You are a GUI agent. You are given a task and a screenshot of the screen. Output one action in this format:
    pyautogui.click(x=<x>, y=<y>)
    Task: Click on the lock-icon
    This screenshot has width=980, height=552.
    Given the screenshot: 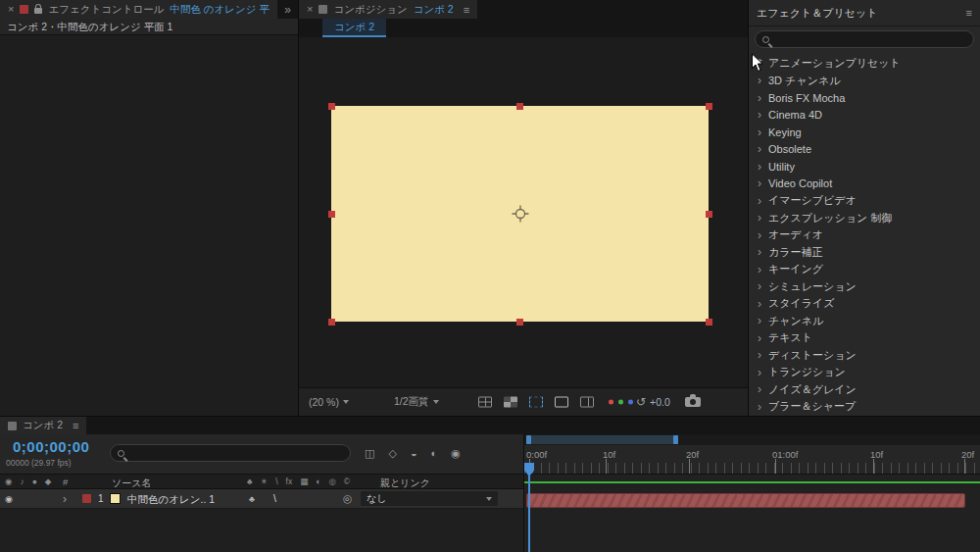 What is the action you would take?
    pyautogui.click(x=38, y=11)
    